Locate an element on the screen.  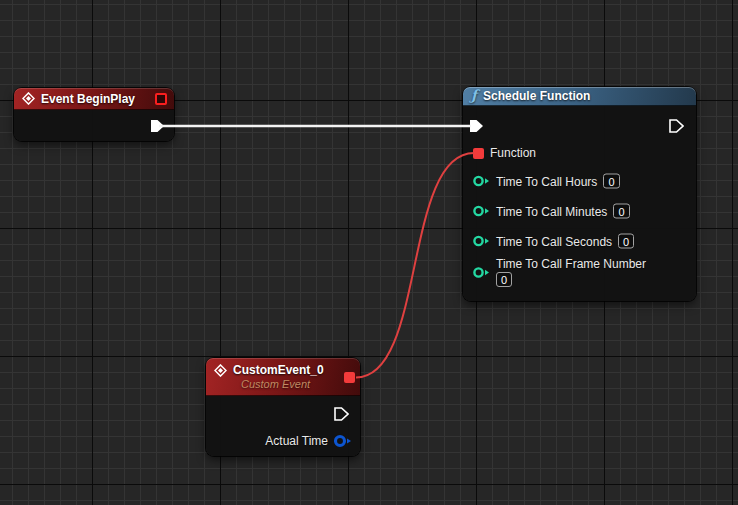
node-title: Event BeginPlay is located at coordinates (88, 99).